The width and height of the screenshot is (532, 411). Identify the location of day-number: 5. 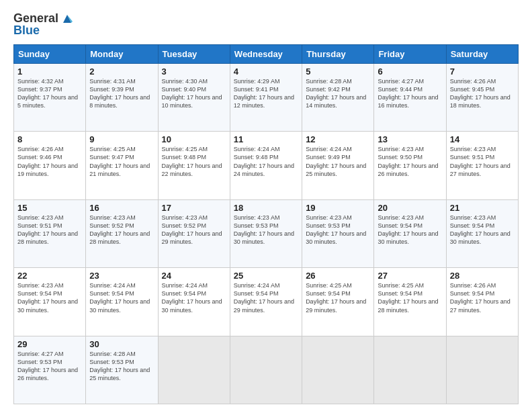
(338, 71).